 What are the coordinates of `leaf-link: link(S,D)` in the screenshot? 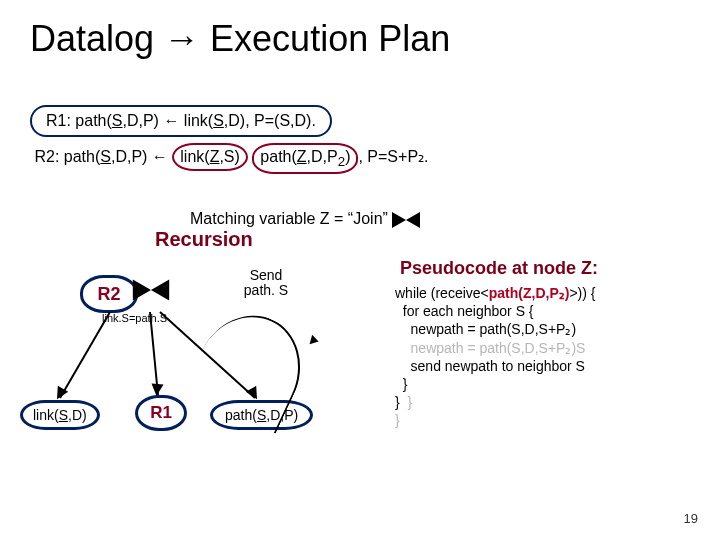 It's located at (60, 415).